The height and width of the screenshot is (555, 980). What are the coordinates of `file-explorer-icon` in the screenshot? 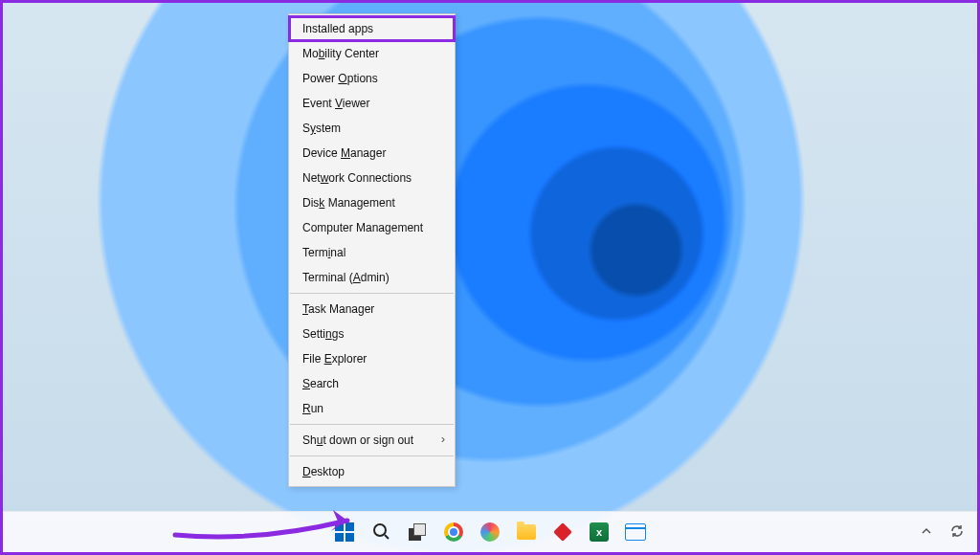 It's located at (526, 532).